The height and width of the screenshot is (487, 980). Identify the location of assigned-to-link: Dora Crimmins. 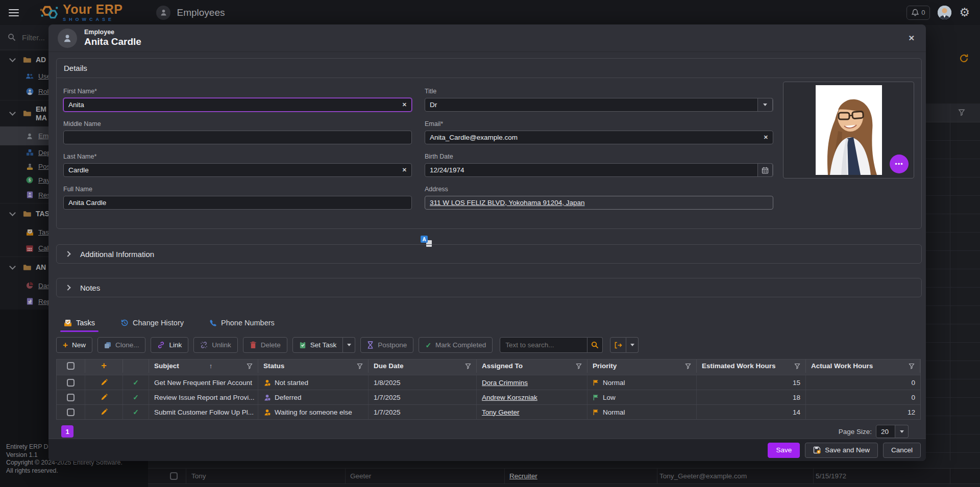
(505, 382).